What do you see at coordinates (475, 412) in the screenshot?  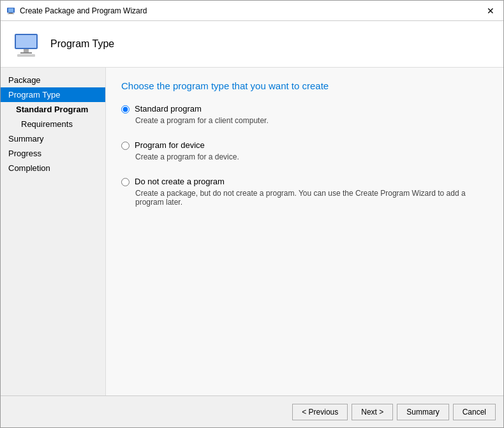 I see `cancel-button: Cancel` at bounding box center [475, 412].